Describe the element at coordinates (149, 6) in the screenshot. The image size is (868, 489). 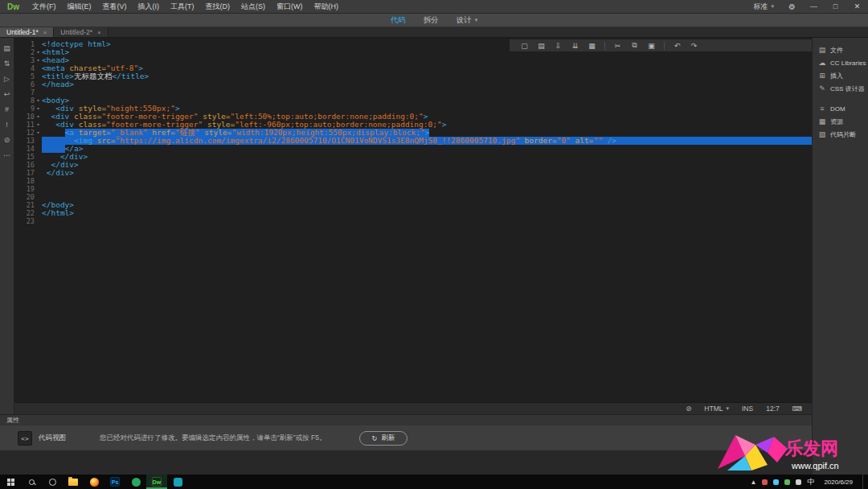
I see `menu-item-insert: 插入(I)` at that location.